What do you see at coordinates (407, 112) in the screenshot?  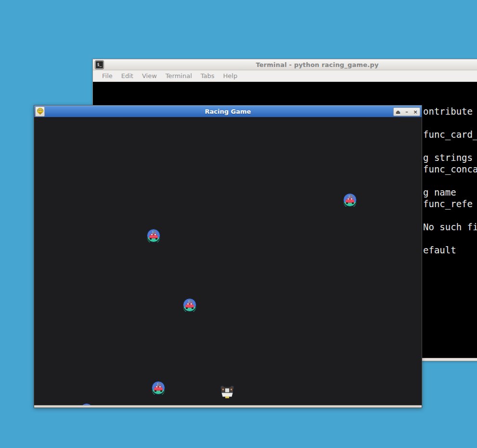 I see `minimize-button: –` at bounding box center [407, 112].